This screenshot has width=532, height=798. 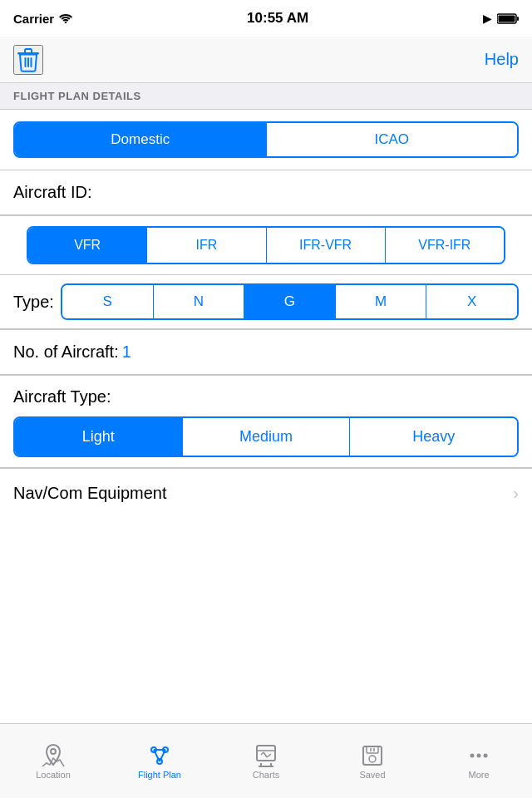 I want to click on battery-icon, so click(x=508, y=18).